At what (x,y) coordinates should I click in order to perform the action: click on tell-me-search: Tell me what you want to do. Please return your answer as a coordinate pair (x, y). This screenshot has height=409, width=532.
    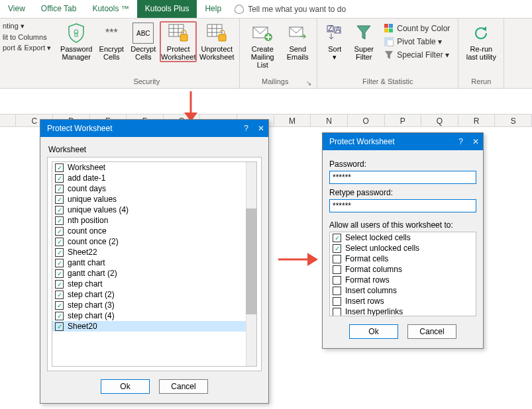
    Looking at the image, I should click on (290, 9).